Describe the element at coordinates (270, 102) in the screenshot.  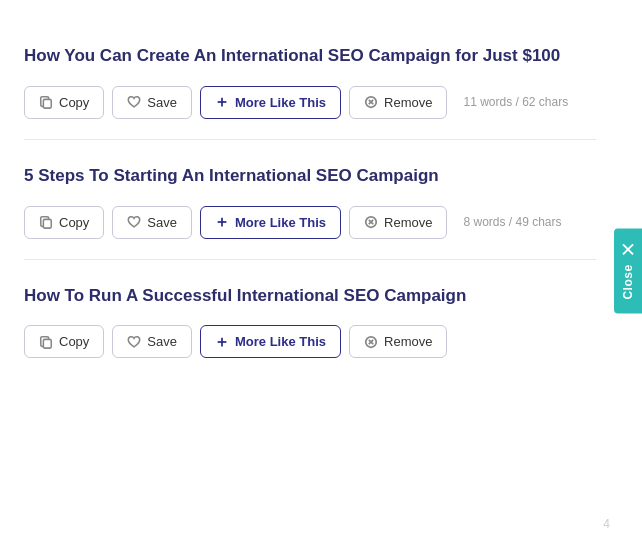
I see `more-like-button-1: More Like This` at that location.